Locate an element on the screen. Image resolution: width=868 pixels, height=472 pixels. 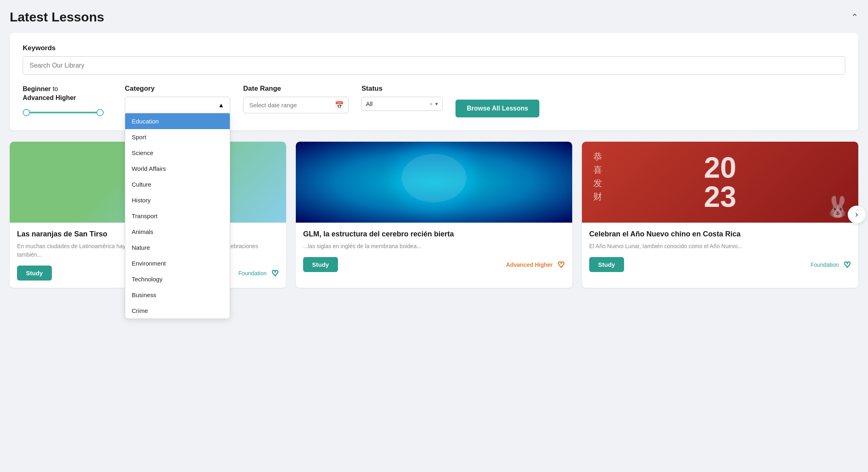
keywords-label: Keywords is located at coordinates (434, 48).